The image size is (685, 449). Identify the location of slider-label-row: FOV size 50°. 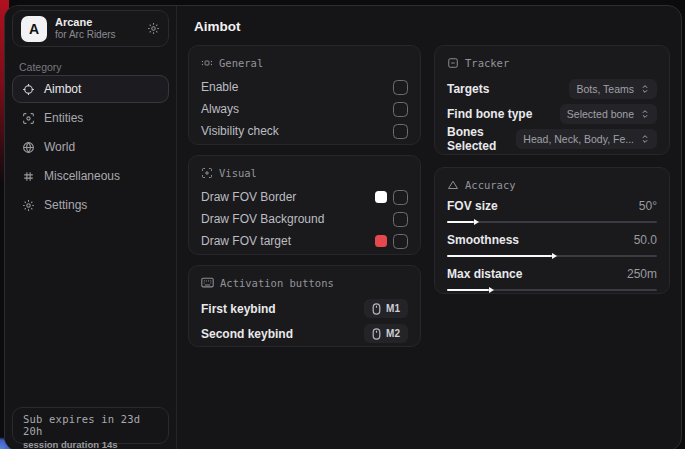
(552, 206).